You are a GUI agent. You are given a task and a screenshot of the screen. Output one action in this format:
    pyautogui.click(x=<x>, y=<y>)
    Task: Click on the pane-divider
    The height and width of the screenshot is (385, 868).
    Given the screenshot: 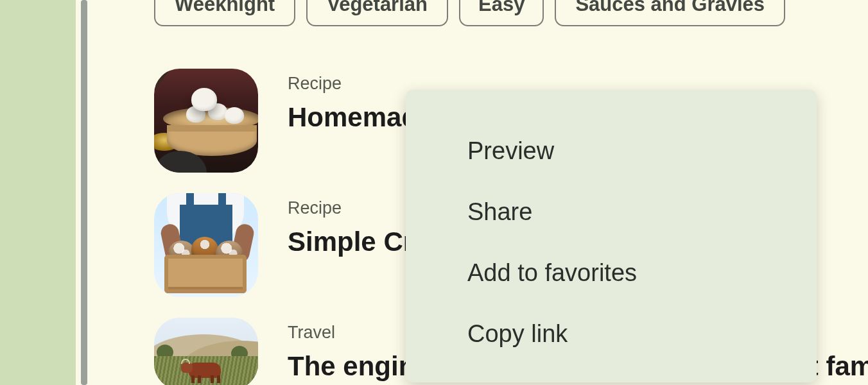 What is the action you would take?
    pyautogui.click(x=84, y=193)
    